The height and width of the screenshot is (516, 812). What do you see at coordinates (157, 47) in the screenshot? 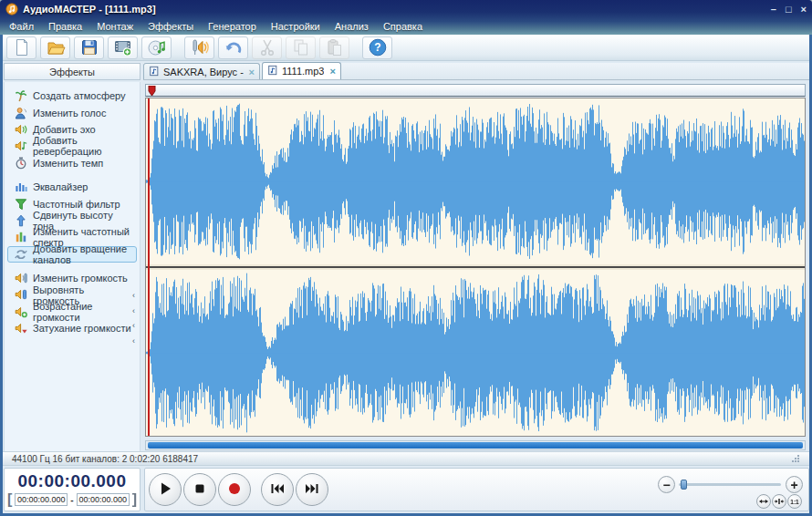
I see `grab-audio-cd-icon` at bounding box center [157, 47].